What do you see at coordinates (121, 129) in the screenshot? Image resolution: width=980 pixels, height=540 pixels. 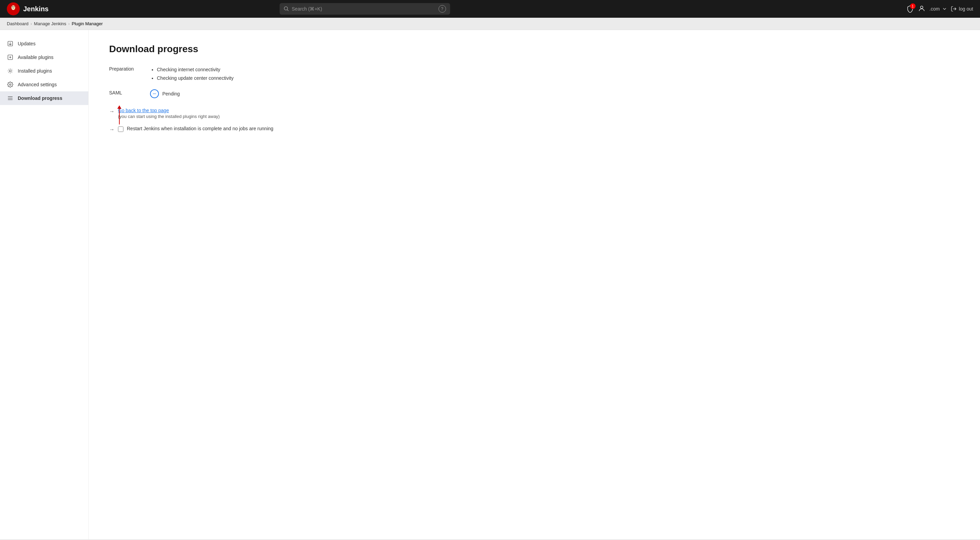 I see `restart-checkbox` at bounding box center [121, 129].